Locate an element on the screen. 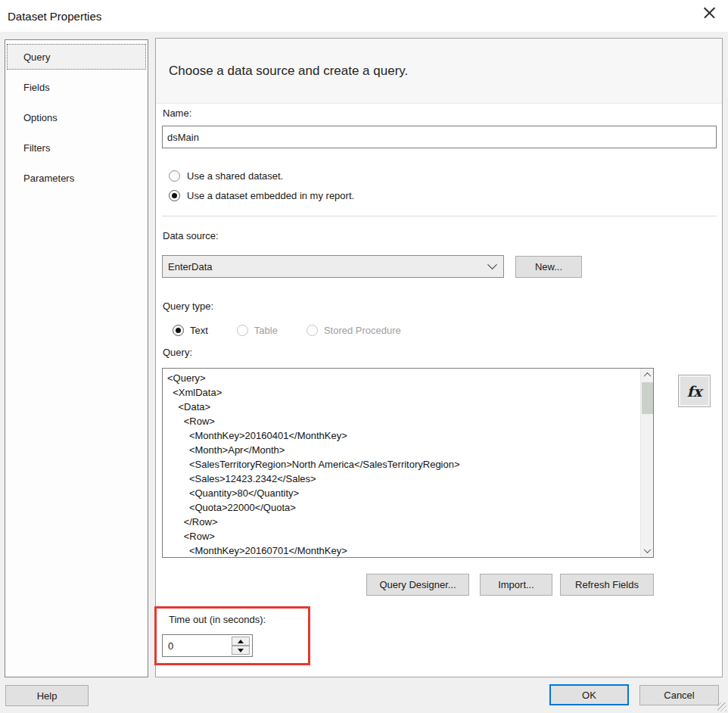  spinner-down-icon is located at coordinates (241, 650).